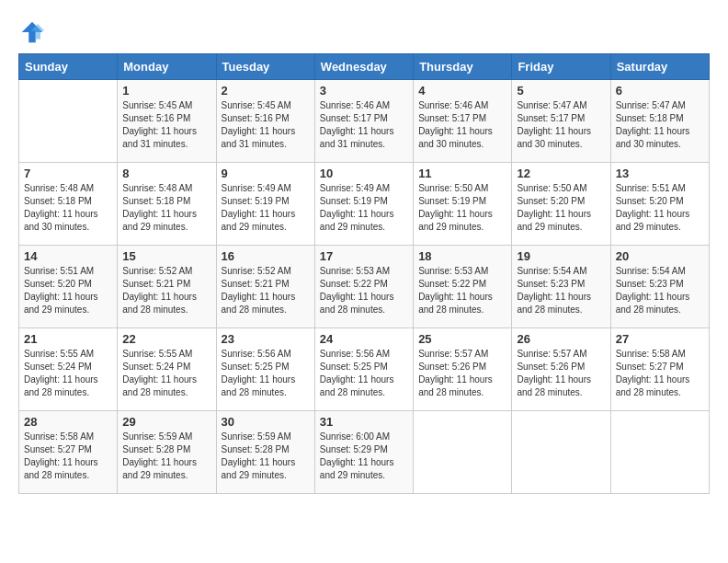 This screenshot has height=563, width=728. I want to click on day-cell: 30 Sunrise: 5:59 AMSunset: 5:28 PMDaylig…, so click(265, 453).